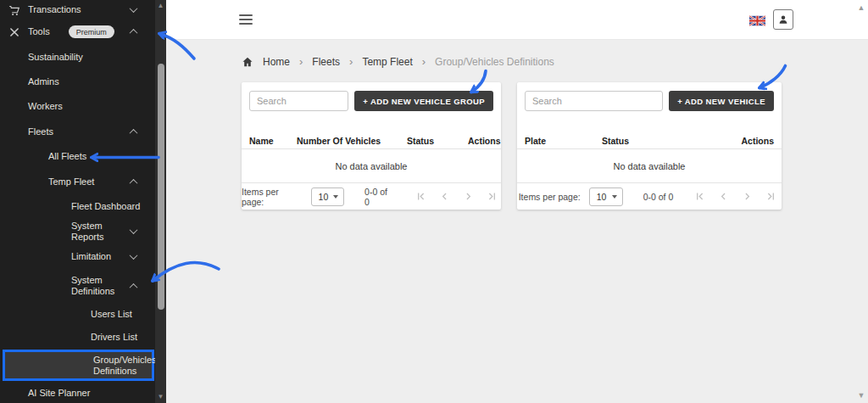 This screenshot has width=868, height=403. Describe the element at coordinates (78, 365) in the screenshot. I see `sidebar-item-group-vehicles-definitions: Group/Vehicles Definitions` at that location.